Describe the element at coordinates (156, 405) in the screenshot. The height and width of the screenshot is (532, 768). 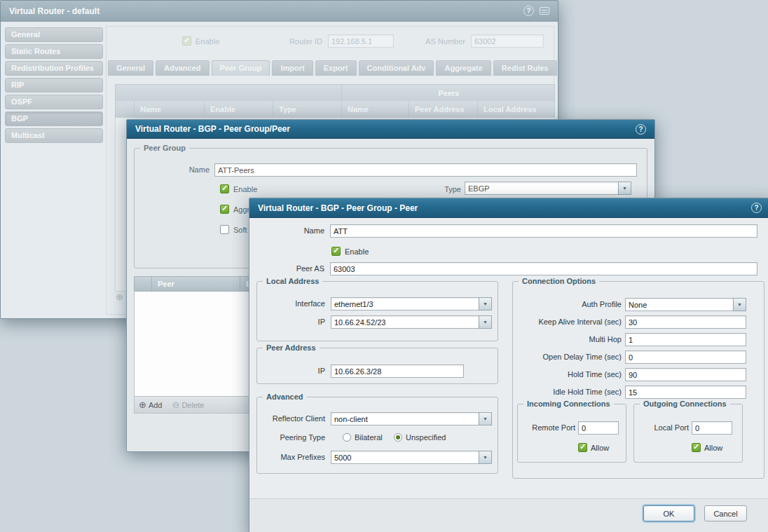
I see `add-button-label: Add` at that location.